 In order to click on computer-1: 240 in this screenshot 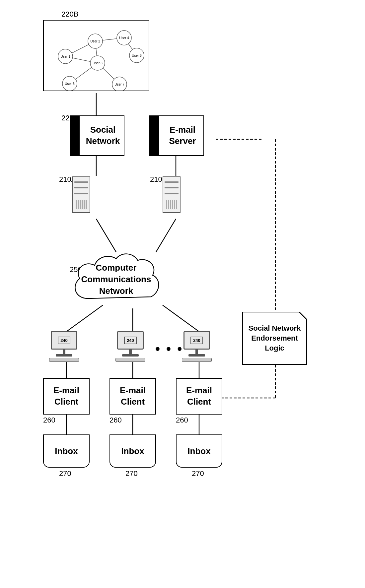, I will do `click(64, 346)`.